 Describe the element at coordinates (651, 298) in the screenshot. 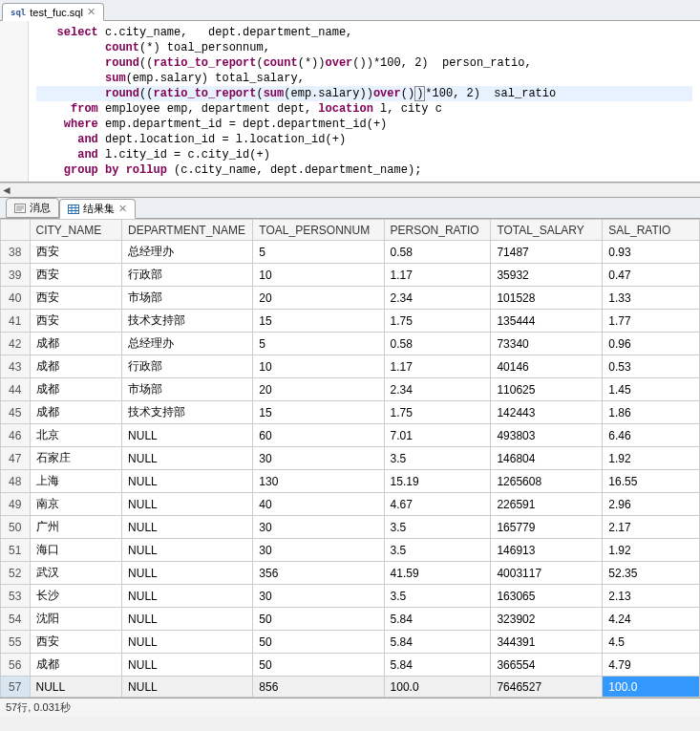

I see `sal-ratio-cell: 1.33` at that location.